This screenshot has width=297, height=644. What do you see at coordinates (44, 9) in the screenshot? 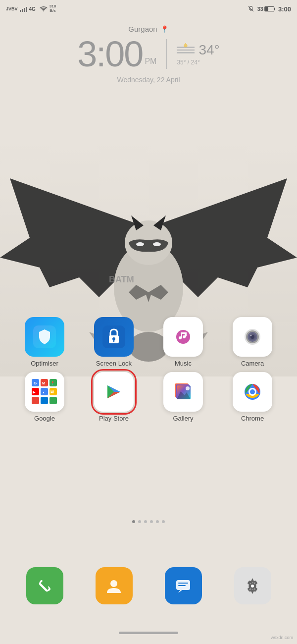
I see `wifi-icon` at bounding box center [44, 9].